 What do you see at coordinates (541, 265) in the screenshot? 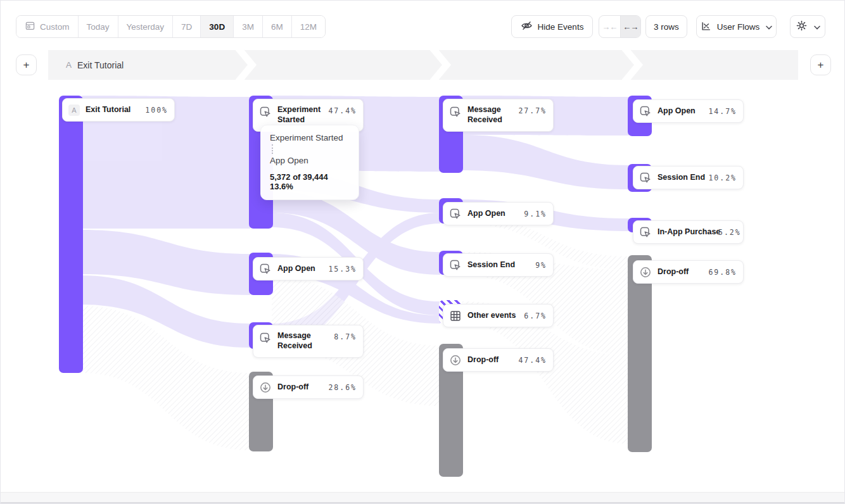
I see `node-pct: 9%` at bounding box center [541, 265].